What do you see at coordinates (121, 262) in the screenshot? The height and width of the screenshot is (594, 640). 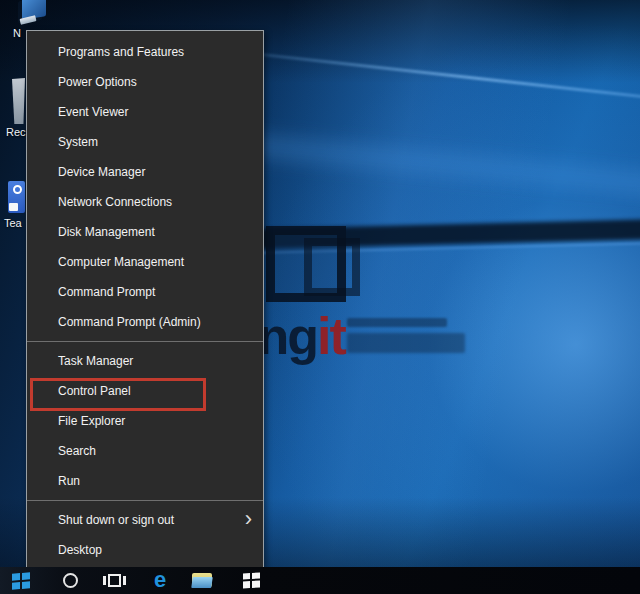 I see `menu-item-label: Computer Management` at bounding box center [121, 262].